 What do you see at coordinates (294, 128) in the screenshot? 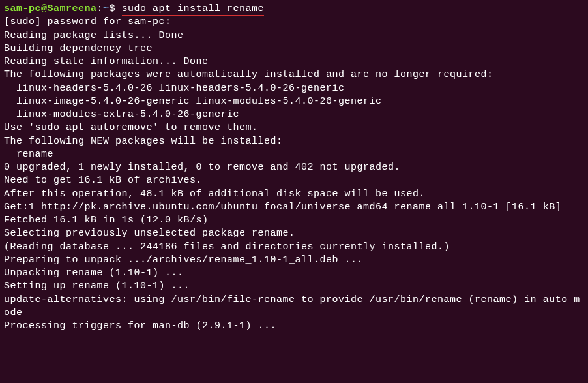
I see `output-line: Use 'sudo apt autoremove' to remove them…` at bounding box center [294, 128].